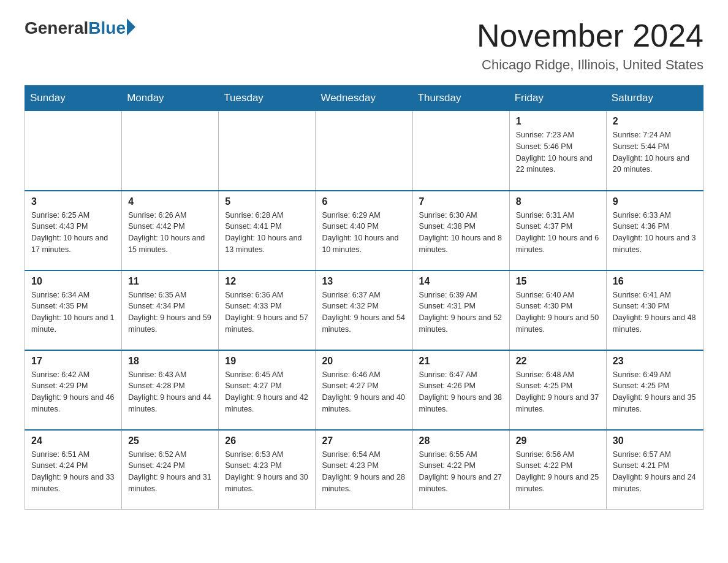 The image size is (728, 563). What do you see at coordinates (558, 472) in the screenshot?
I see `day-info: Sunrise: 6:56 AMSunset: 4:22 PMDaylight:…` at bounding box center [558, 472].